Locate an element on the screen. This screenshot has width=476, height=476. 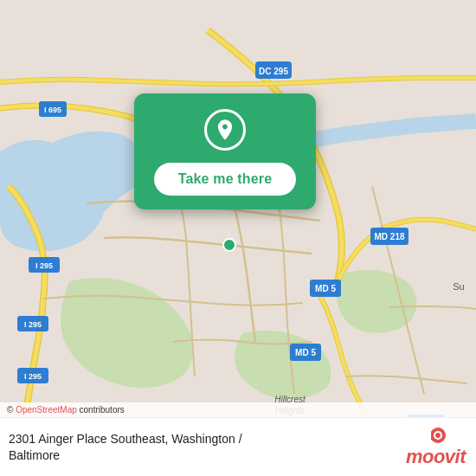
moovit-wordmark: moovit is located at coordinates (436, 457).